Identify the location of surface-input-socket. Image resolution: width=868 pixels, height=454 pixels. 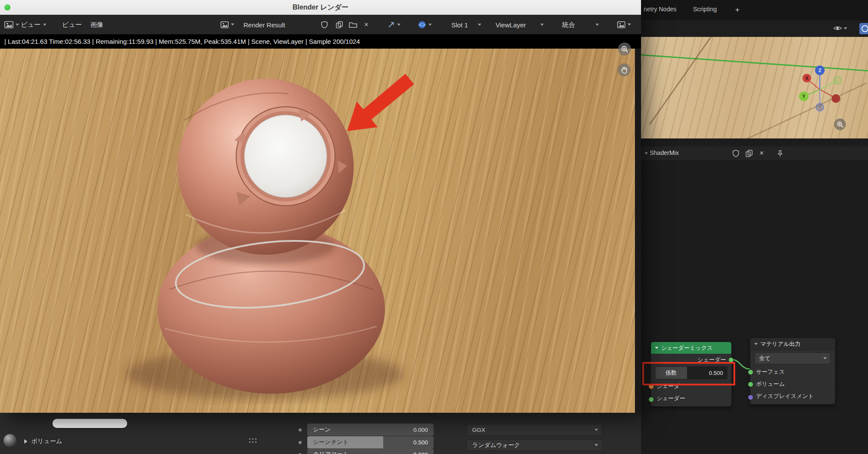
(751, 372).